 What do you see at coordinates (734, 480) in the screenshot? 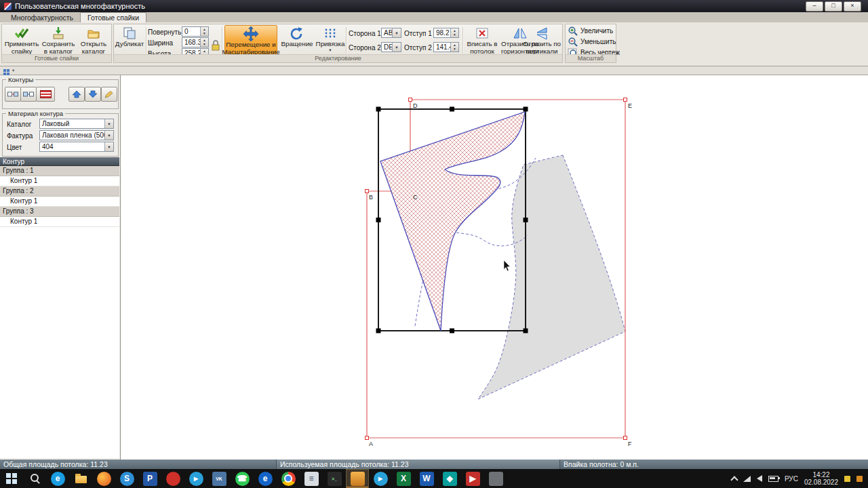
I see `hidden-icons-chevron` at bounding box center [734, 480].